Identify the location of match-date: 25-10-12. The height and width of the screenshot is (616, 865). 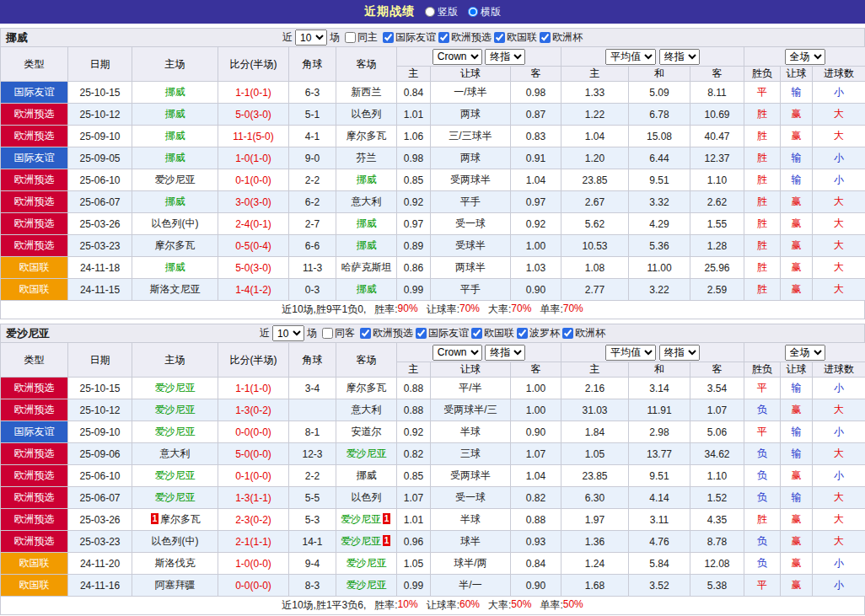
(100, 115).